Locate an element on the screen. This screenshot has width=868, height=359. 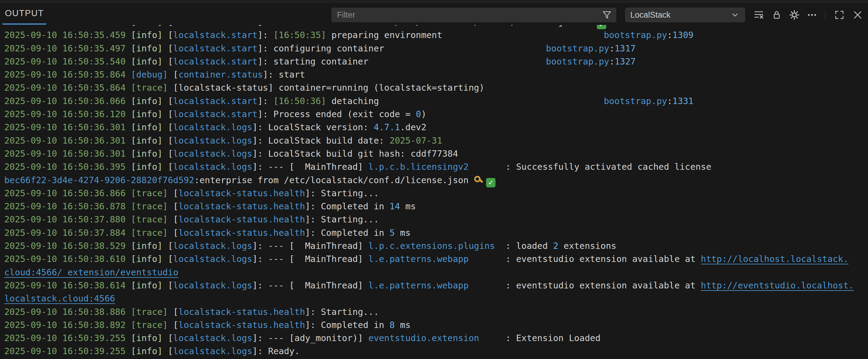
close-panel-icon is located at coordinates (858, 15).